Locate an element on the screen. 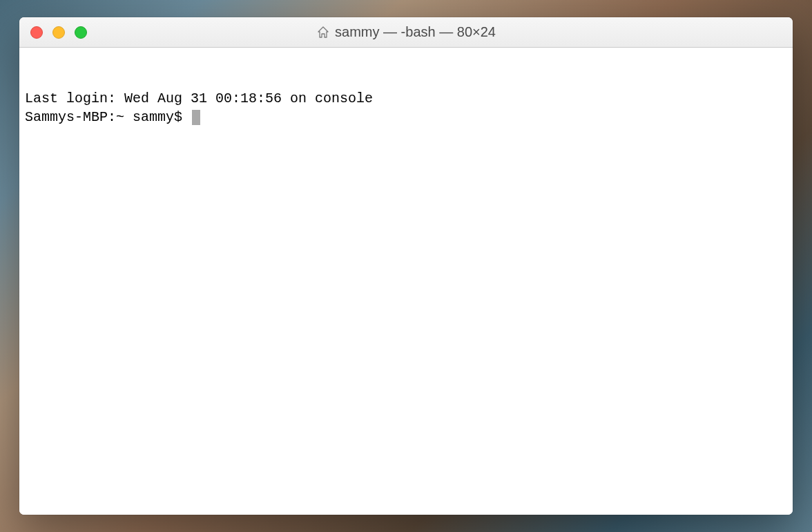 Image resolution: width=812 pixels, height=532 pixels. cursor is located at coordinates (196, 117).